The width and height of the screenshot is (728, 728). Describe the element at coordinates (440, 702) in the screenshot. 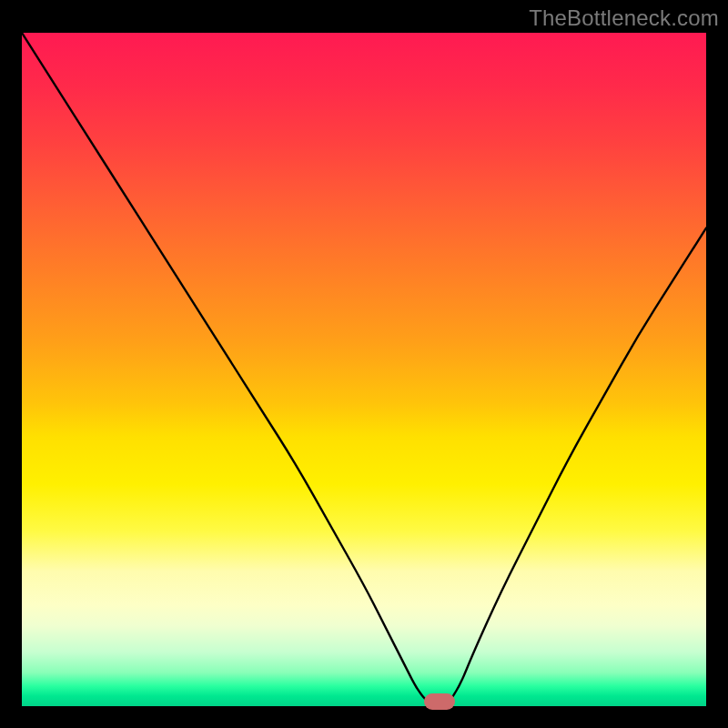

I see `optimal-marker` at that location.